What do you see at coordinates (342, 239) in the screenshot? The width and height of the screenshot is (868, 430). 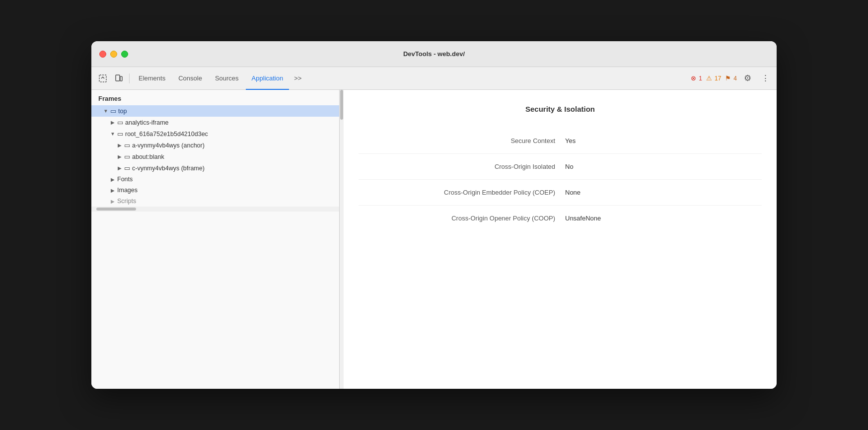 I see `sidebar-scrollbar` at bounding box center [342, 239].